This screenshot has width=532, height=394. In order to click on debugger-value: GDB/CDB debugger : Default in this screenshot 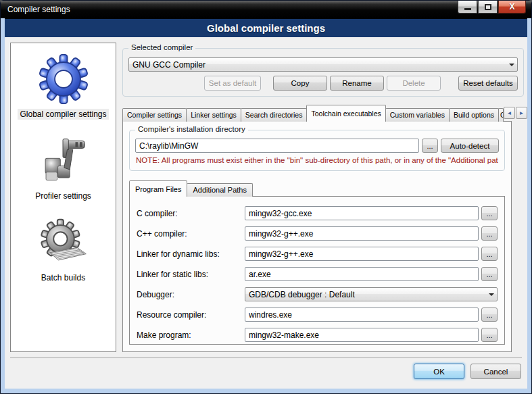, I will do `click(301, 295)`.